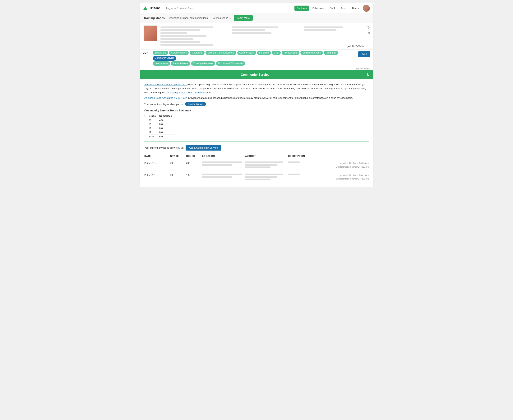  What do you see at coordinates (366, 8) in the screenshot?
I see `avatar` at bounding box center [366, 8].